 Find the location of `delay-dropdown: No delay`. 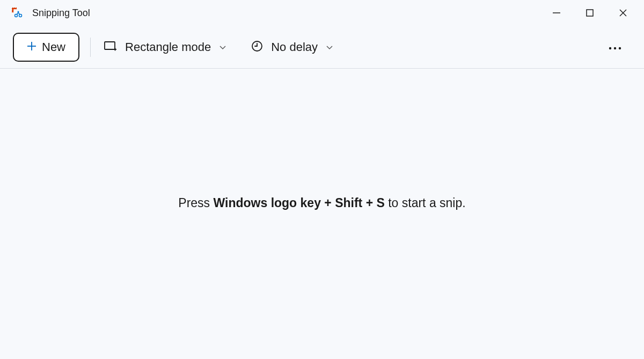

delay-dropdown: No delay is located at coordinates (292, 47).